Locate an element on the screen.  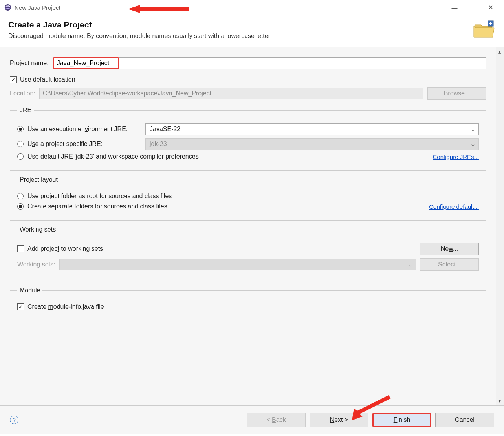
project-layout-legend: Project layout is located at coordinates (38, 180).